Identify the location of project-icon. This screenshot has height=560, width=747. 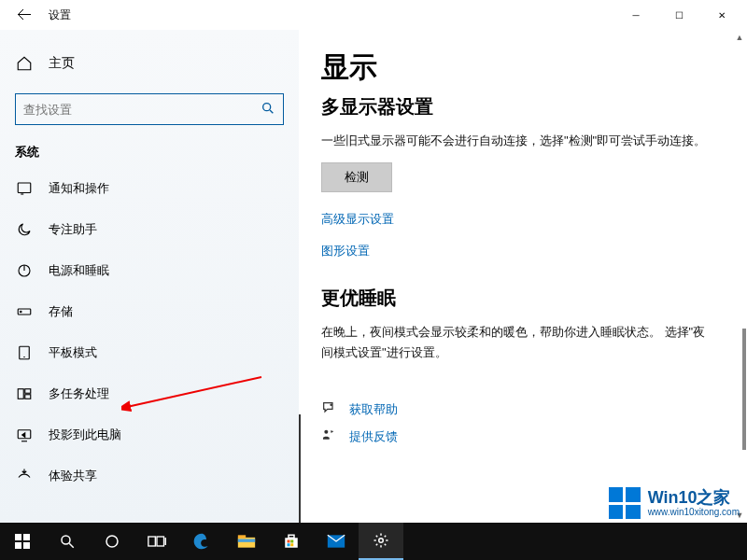
(24, 435).